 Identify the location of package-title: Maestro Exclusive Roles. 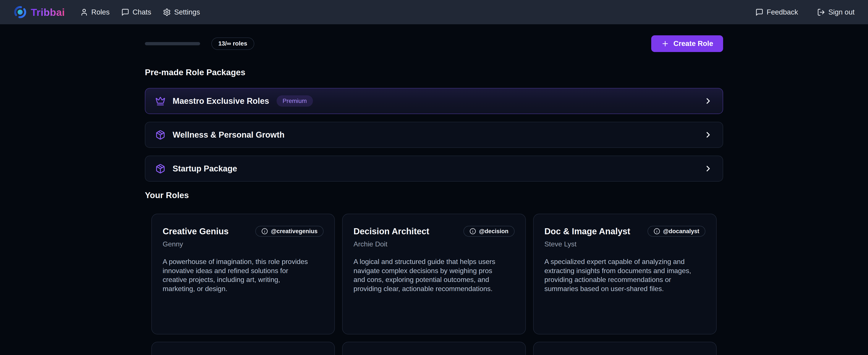
(221, 101).